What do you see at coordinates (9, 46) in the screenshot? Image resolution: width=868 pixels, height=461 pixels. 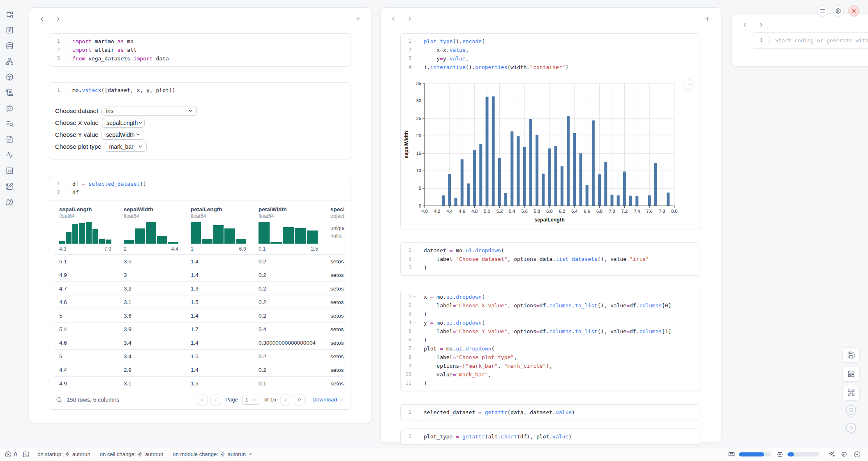 I see `sidebar-item-datasources` at bounding box center [9, 46].